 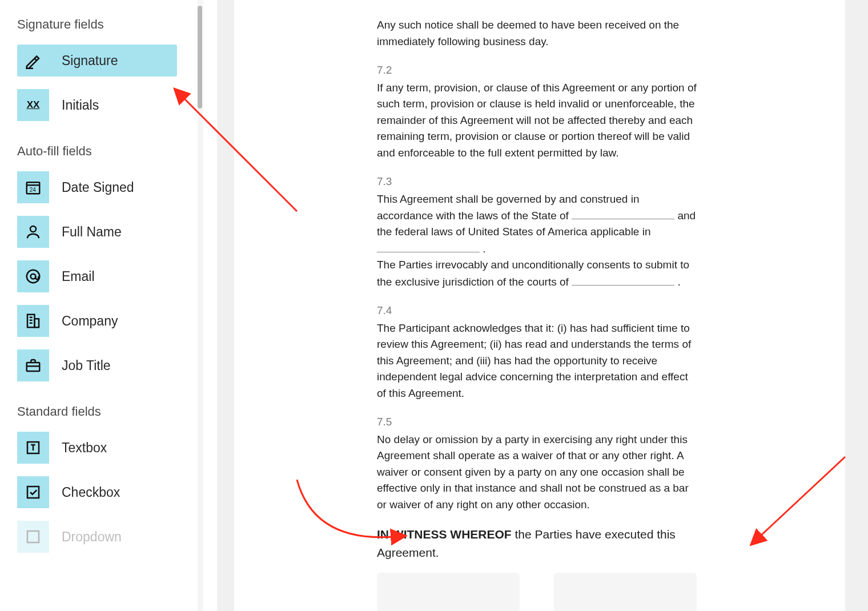 I want to click on company-icon, so click(x=33, y=321).